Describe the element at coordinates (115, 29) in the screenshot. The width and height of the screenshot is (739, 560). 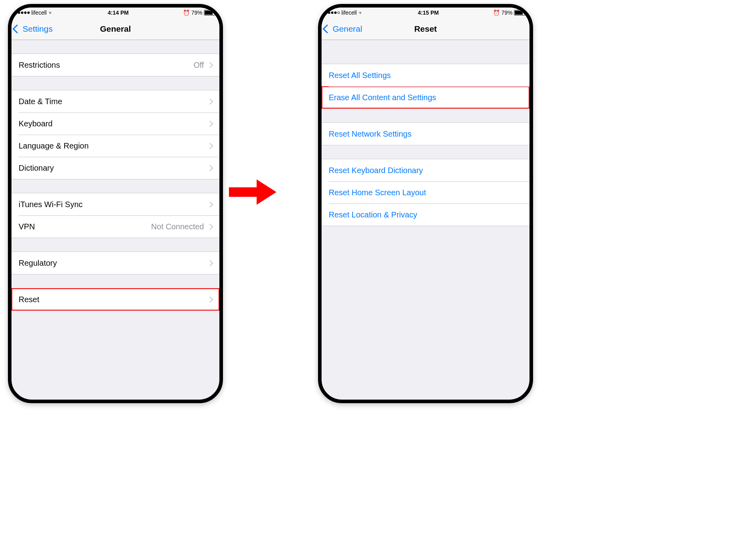
I see `page-title: General` at that location.